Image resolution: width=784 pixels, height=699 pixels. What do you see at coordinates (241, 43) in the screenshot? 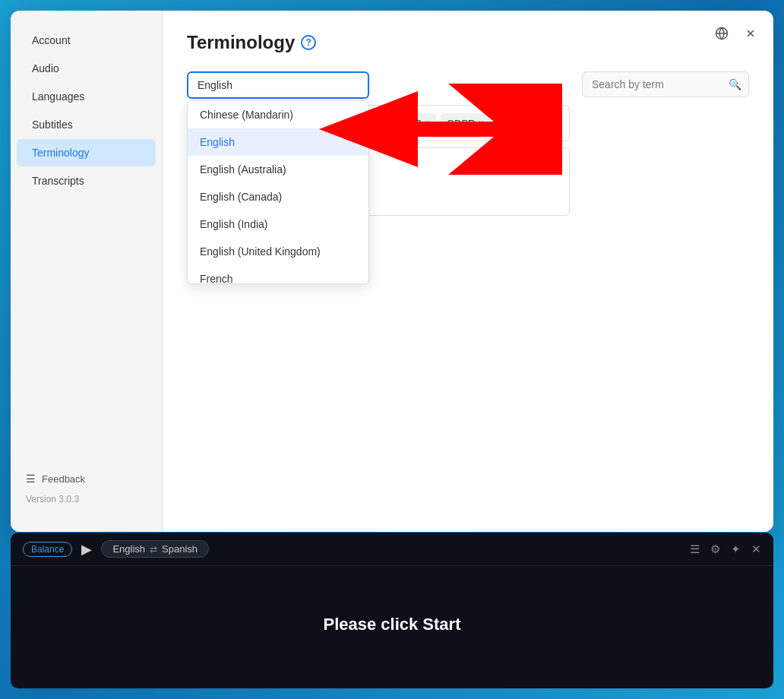
I see `page-title: Terminology` at bounding box center [241, 43].